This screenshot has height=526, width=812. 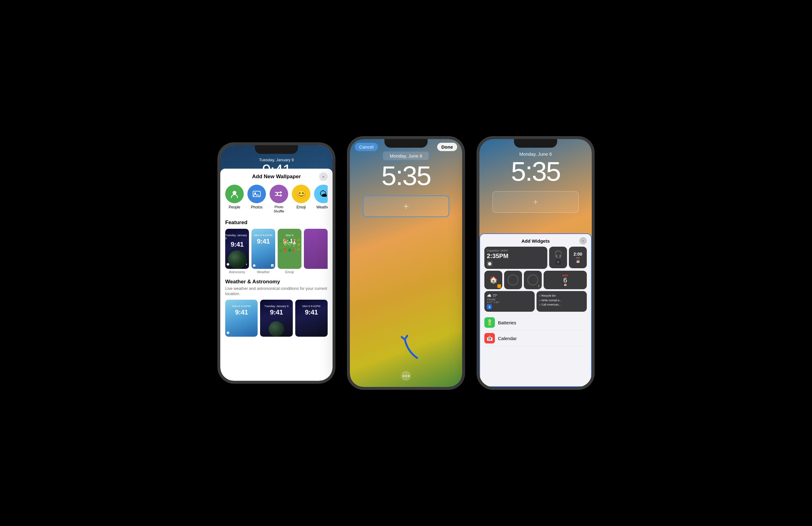 I want to click on wallpaper-type-people: People, so click(x=234, y=199).